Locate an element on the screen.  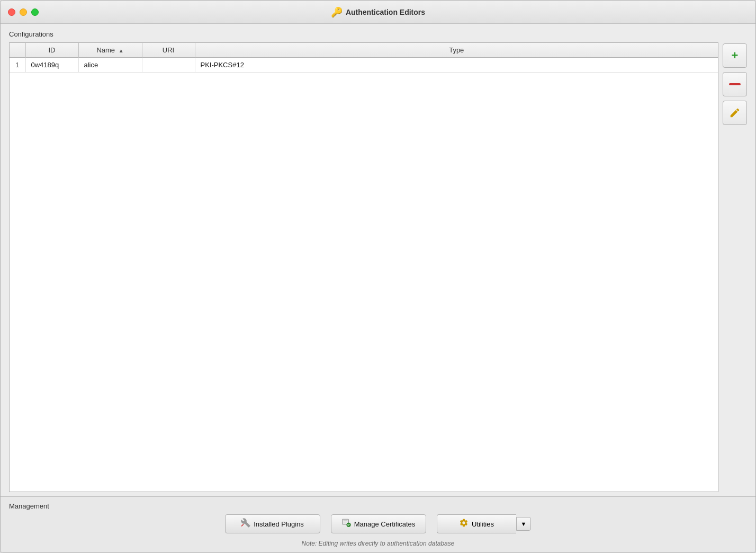
maximize-button is located at coordinates (35, 12).